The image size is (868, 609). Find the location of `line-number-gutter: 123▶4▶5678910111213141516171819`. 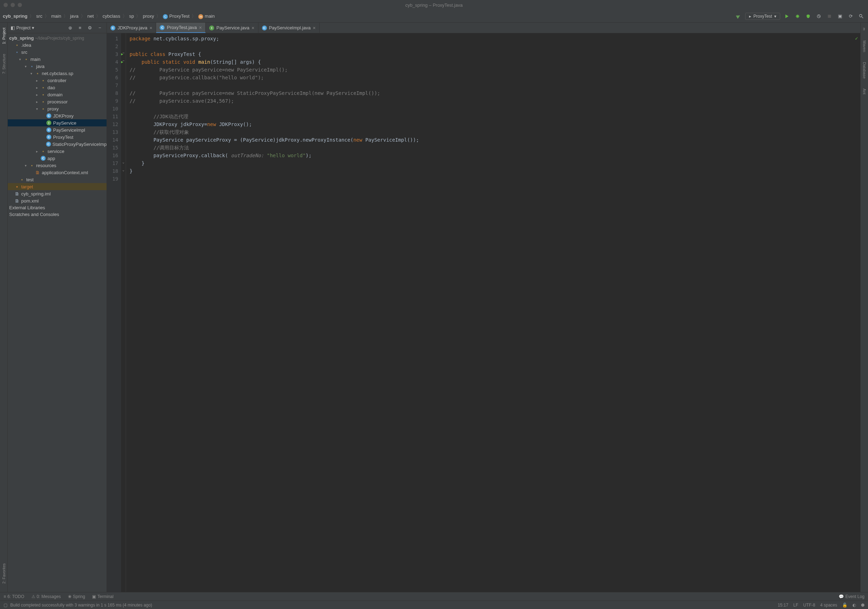

line-number-gutter: 123▶4▶5678910111213141516171819 is located at coordinates (114, 313).